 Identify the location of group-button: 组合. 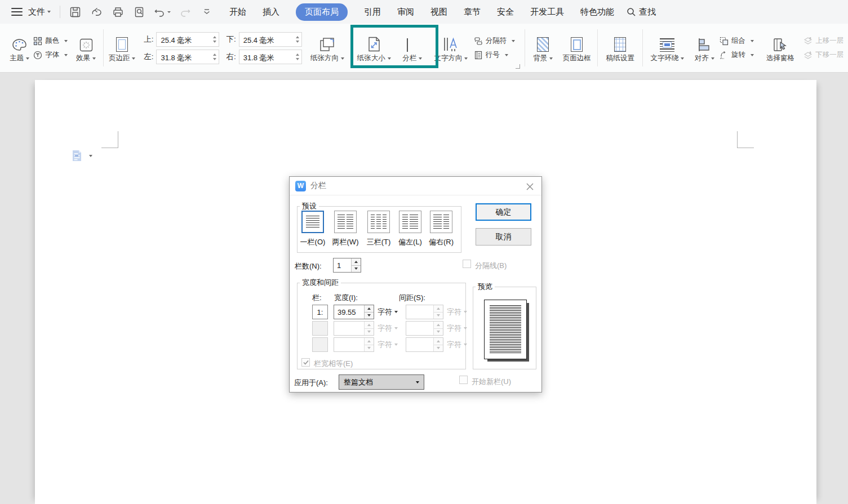
(738, 41).